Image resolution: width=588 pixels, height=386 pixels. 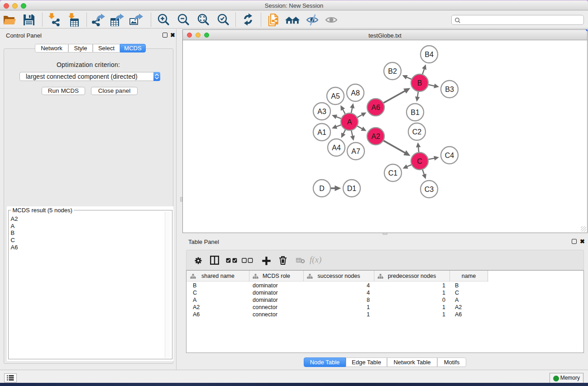 What do you see at coordinates (322, 188) in the screenshot?
I see `svg-text: D` at bounding box center [322, 188].